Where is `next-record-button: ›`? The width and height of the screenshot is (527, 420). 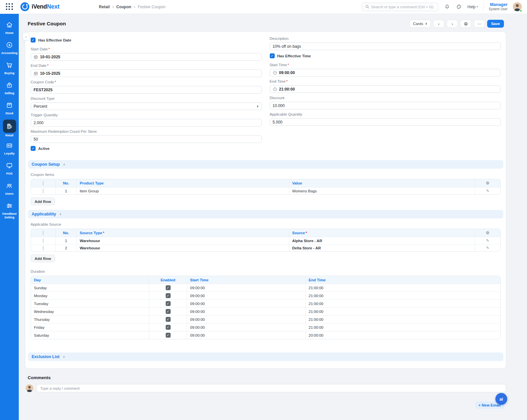
next-record-button: › is located at coordinates (452, 24).